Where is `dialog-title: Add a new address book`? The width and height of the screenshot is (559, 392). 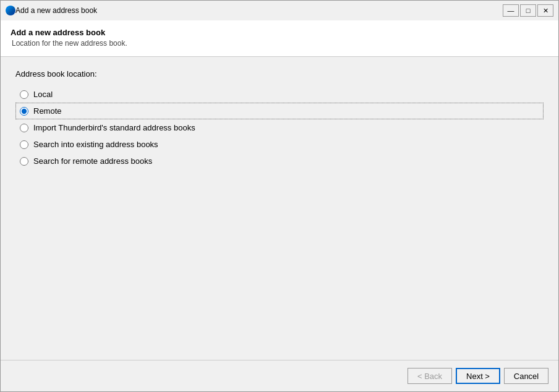 dialog-title: Add a new address book is located at coordinates (280, 32).